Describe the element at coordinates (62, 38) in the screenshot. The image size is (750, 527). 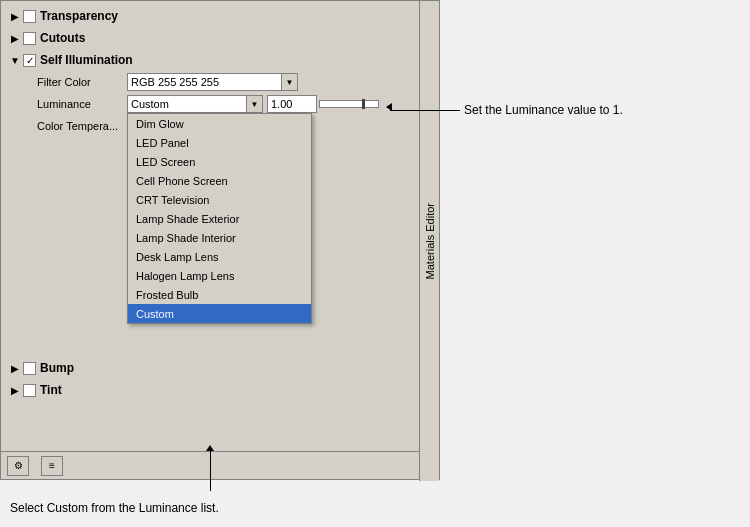
I see `cutouts-label: Cutouts` at that location.